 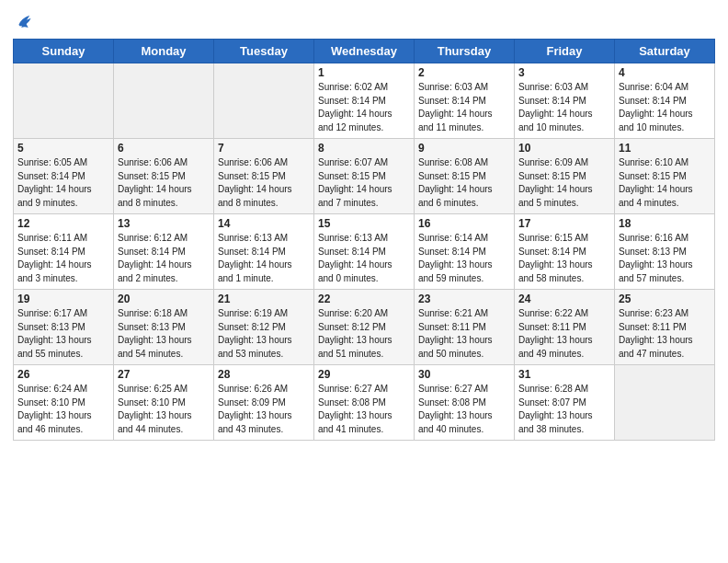 What do you see at coordinates (464, 148) in the screenshot?
I see `day-number: 9` at bounding box center [464, 148].